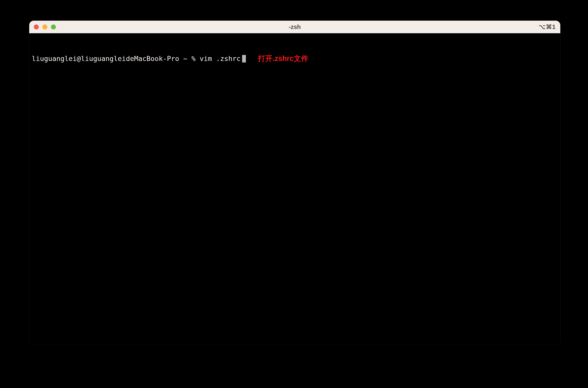 This screenshot has width=588, height=388. Describe the element at coordinates (220, 58) in the screenshot. I see `command-text: vim .zshrc` at that location.